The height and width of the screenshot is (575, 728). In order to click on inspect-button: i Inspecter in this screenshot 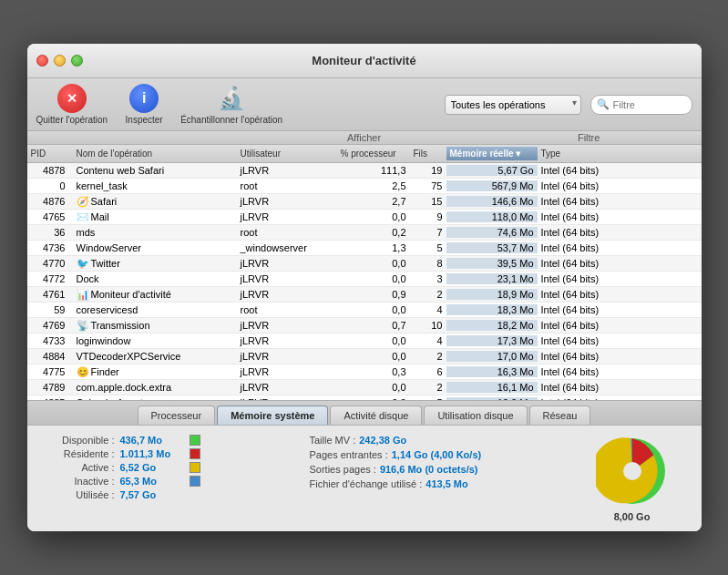, I will do `click(144, 104)`.